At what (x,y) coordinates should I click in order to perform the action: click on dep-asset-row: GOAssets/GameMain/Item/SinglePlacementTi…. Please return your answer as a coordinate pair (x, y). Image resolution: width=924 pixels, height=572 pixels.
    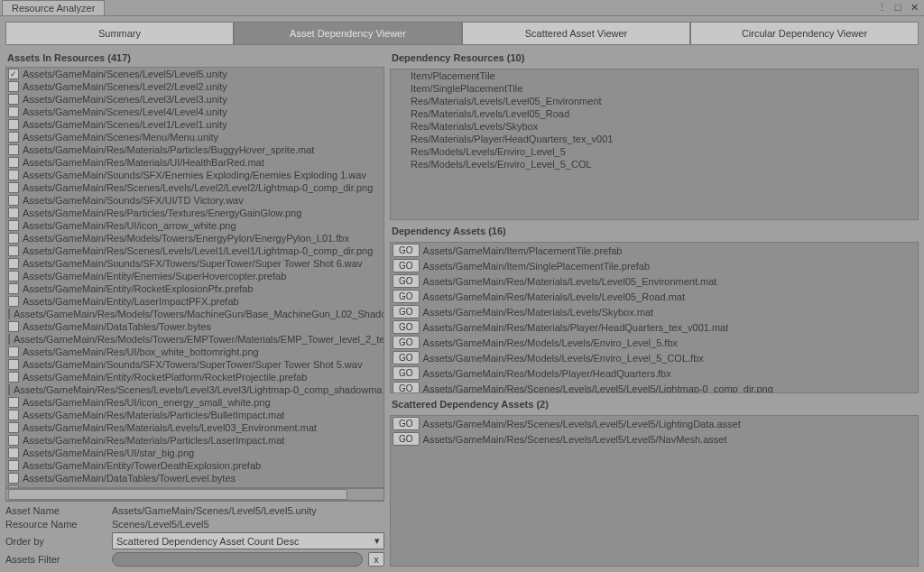
    Looking at the image, I should click on (654, 265).